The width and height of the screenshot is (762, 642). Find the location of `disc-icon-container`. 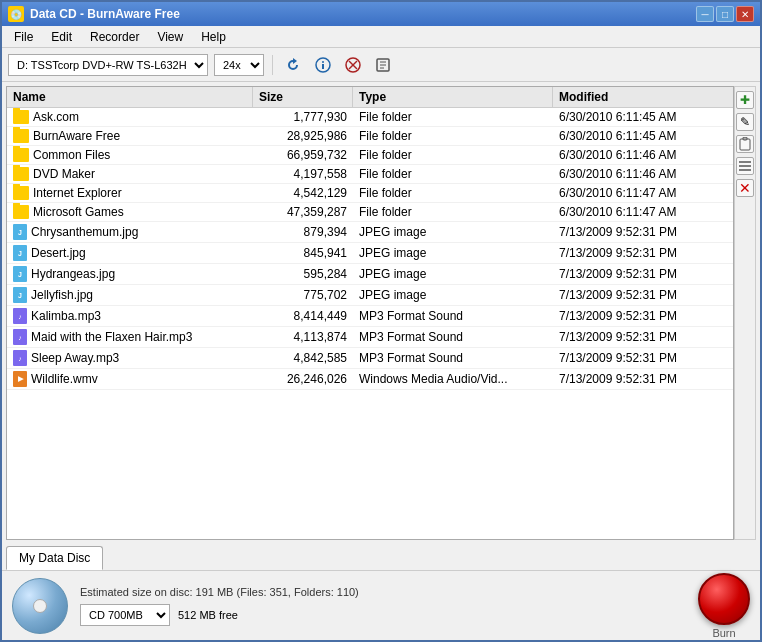

disc-icon-container is located at coordinates (40, 606).